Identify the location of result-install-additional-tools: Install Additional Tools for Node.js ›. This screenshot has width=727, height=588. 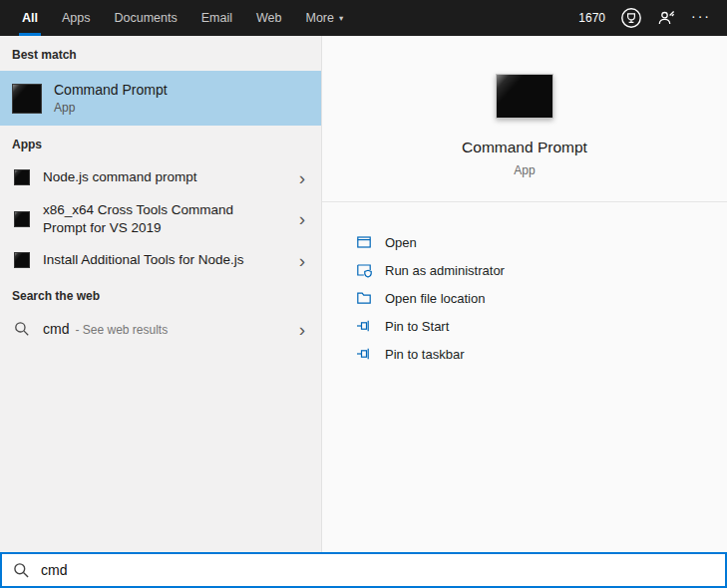
(161, 260).